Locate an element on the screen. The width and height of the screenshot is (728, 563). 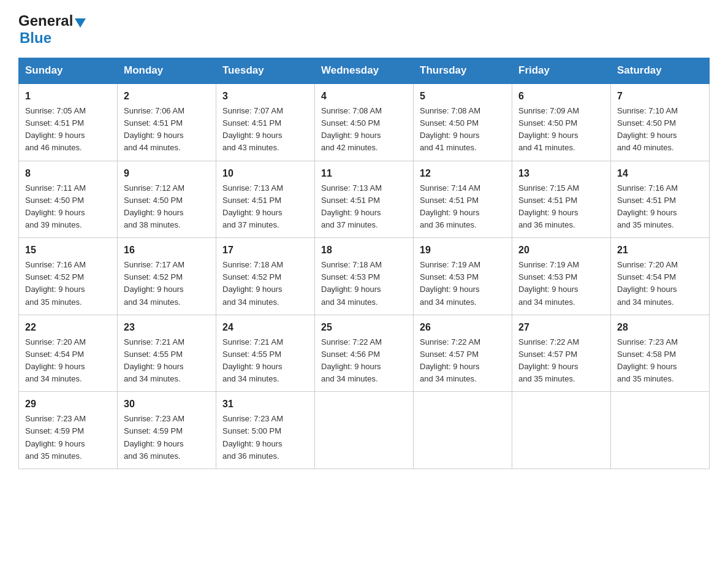
calendar-cell: 31Sunrise: 7:23 AMSunset: 5:00 PMDayligh… is located at coordinates (266, 431).